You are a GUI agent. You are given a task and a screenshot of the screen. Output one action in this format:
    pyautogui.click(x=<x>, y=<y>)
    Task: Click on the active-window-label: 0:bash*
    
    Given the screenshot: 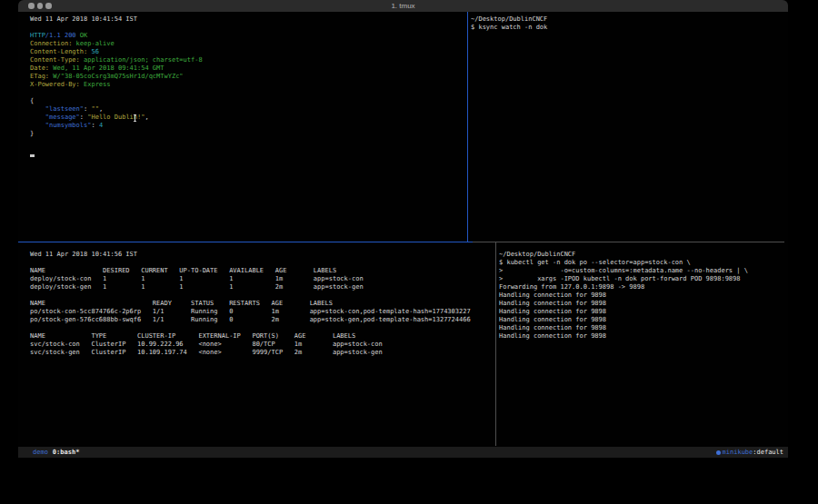 What is the action you would take?
    pyautogui.click(x=66, y=452)
    